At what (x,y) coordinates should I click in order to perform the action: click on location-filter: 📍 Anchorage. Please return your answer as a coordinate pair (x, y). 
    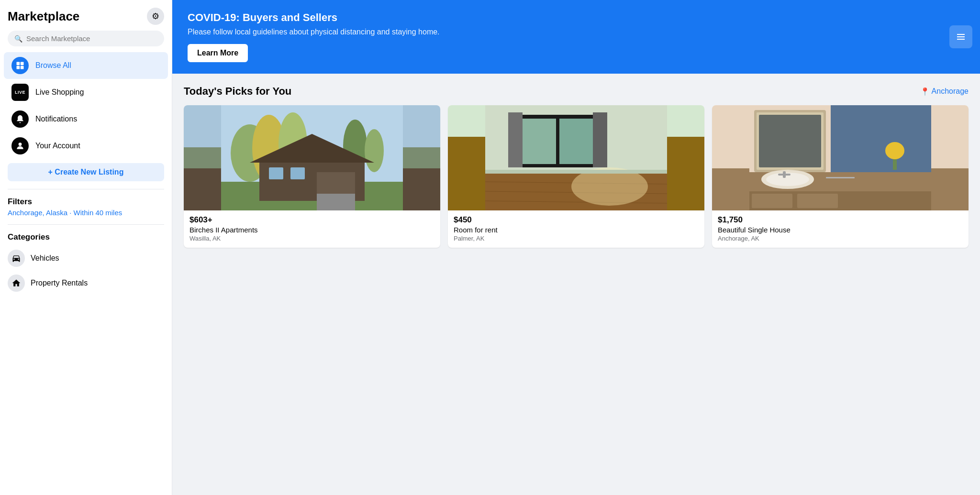
    Looking at the image, I should click on (945, 92).